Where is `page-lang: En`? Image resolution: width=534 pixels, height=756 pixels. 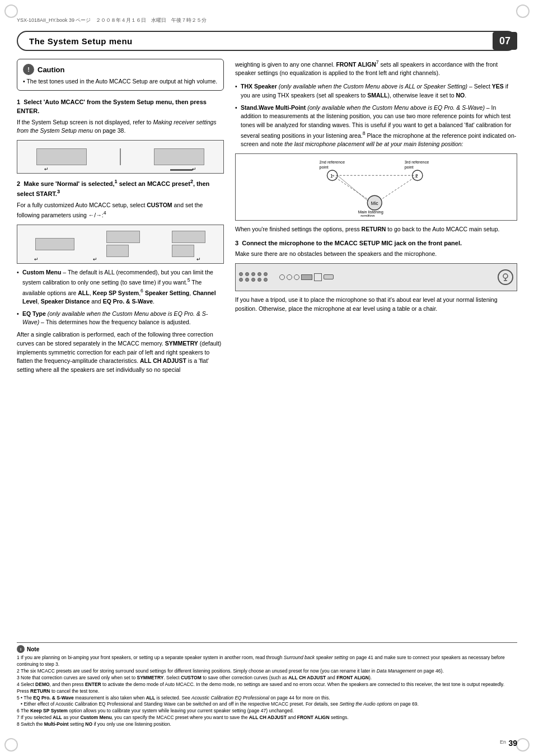 page-lang: En is located at coordinates (503, 742).